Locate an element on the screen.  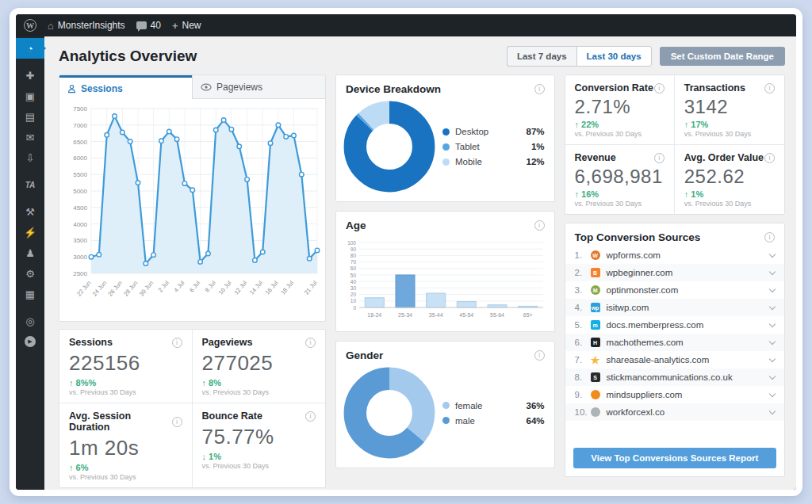
age-card-header: Age i is located at coordinates (446, 223).